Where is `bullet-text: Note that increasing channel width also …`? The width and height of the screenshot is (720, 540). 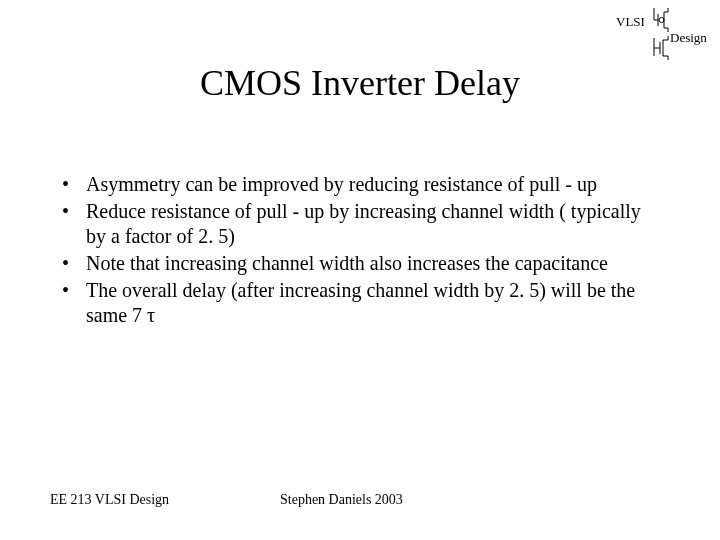
bullet-text: Note that increasing channel width also … is located at coordinates (347, 264).